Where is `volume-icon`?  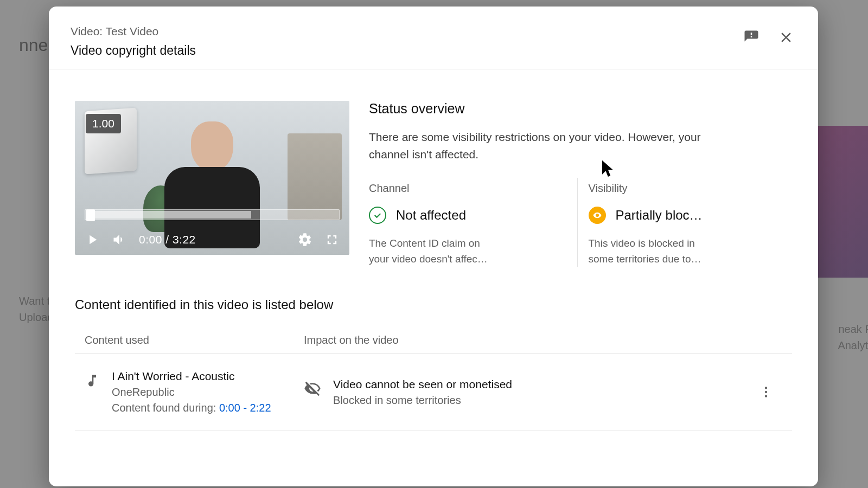
volume-icon is located at coordinates (119, 240).